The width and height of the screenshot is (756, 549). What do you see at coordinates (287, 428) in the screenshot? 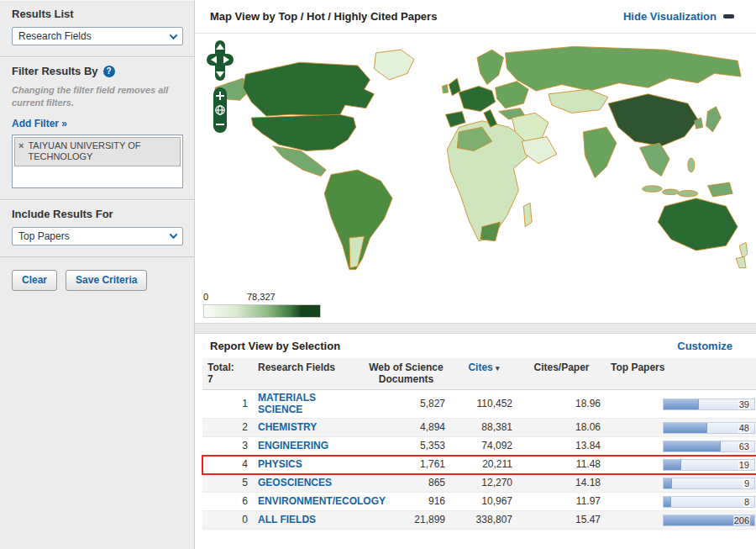
I see `field-link: CHEMISTRY` at bounding box center [287, 428].